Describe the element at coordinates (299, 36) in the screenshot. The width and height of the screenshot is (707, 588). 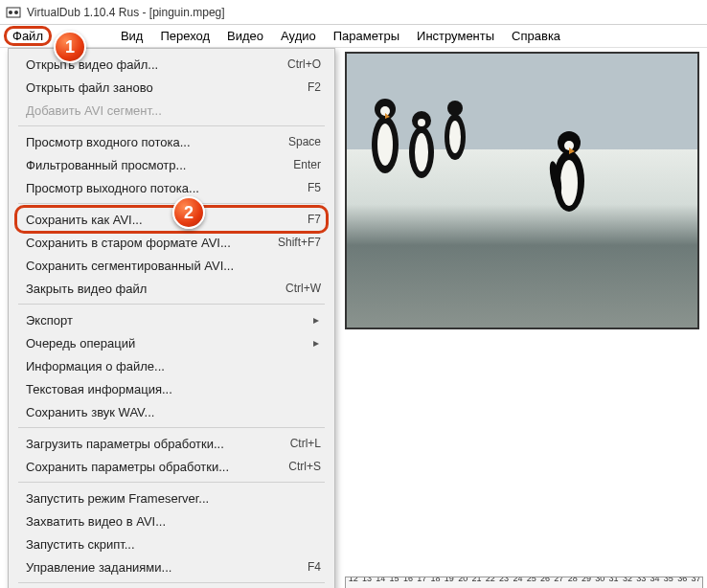
I see `menu-audio: Аудио` at that location.